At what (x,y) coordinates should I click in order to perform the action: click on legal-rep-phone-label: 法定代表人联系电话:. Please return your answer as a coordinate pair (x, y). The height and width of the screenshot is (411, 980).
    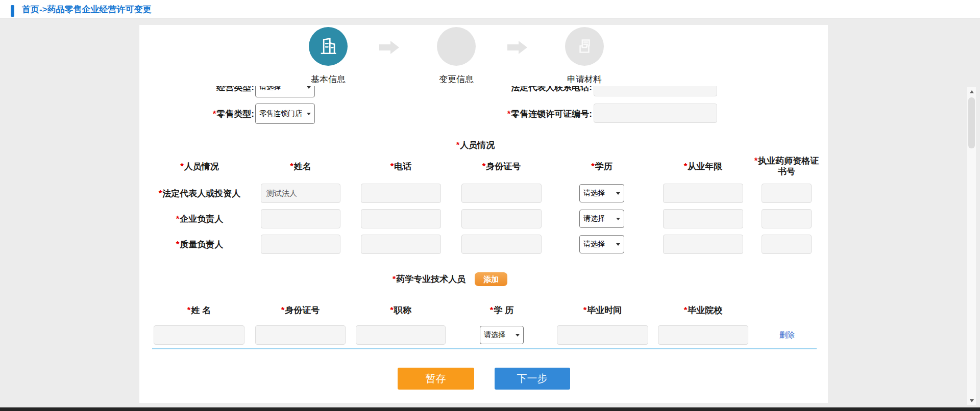
    Looking at the image, I should click on (453, 90).